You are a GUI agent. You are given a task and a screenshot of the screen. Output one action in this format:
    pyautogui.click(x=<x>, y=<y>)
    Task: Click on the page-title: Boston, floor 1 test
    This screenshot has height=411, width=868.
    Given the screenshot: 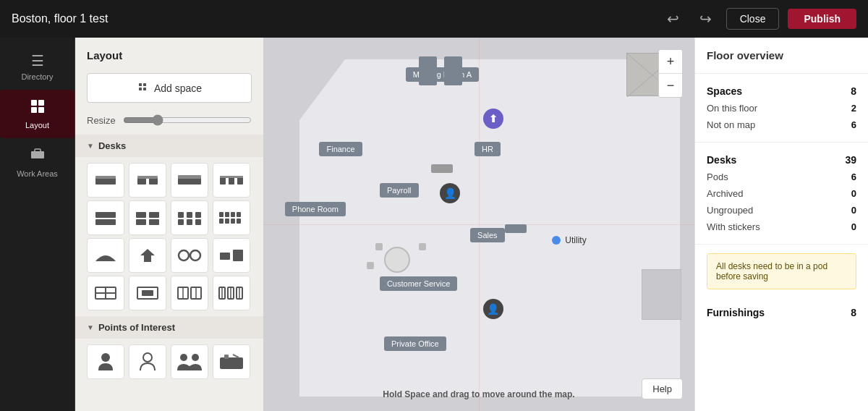 What is the action you would take?
    pyautogui.click(x=59, y=19)
    